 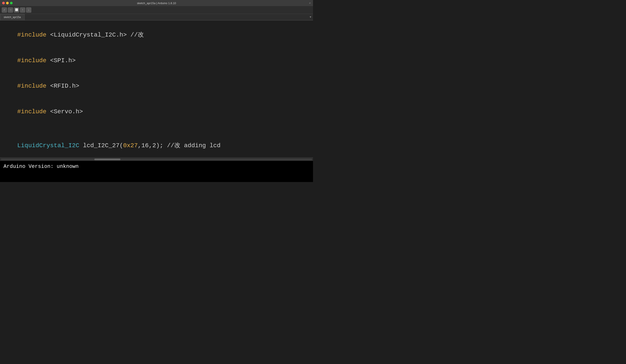 What do you see at coordinates (156, 10) in the screenshot?
I see `toolbar: ✓ → ⬜ ↑ ↓` at bounding box center [156, 10].